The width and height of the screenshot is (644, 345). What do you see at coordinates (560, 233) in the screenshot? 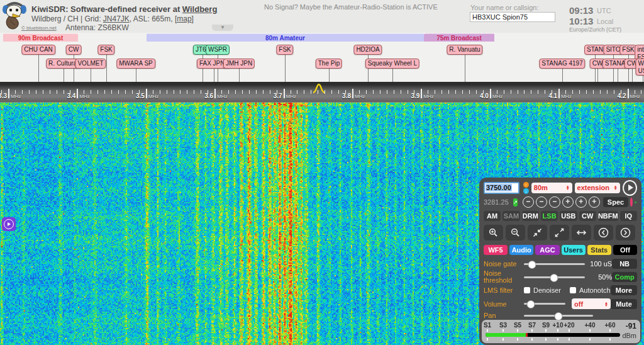
I see `zoom-out-max-button` at bounding box center [560, 233].